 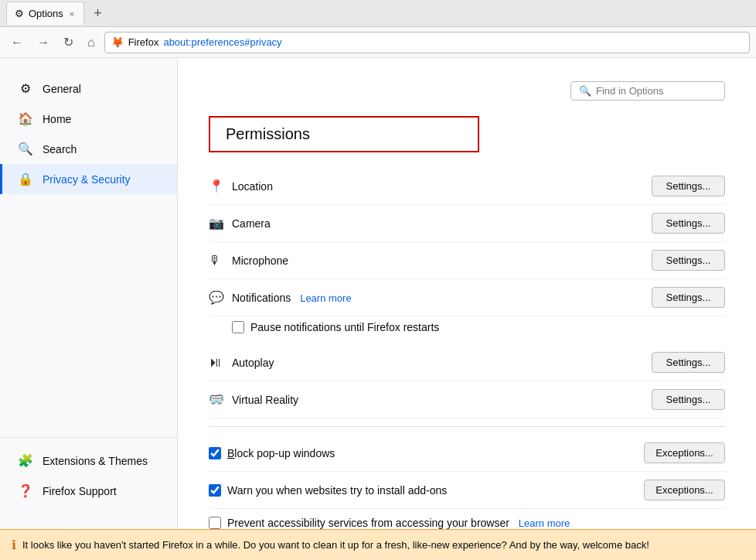 What do you see at coordinates (26, 179) in the screenshot?
I see `lock-icon: 🔒` at bounding box center [26, 179].